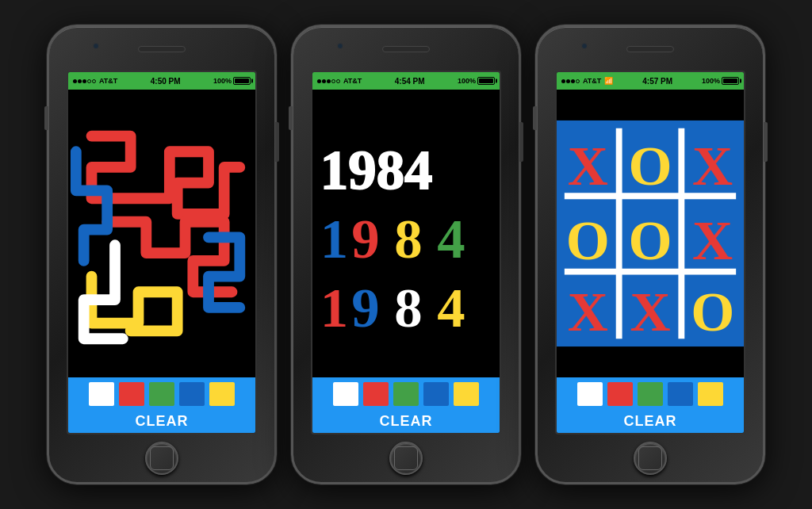  Describe the element at coordinates (95, 81) in the screenshot. I see `status-left-1: AT&T` at that location.